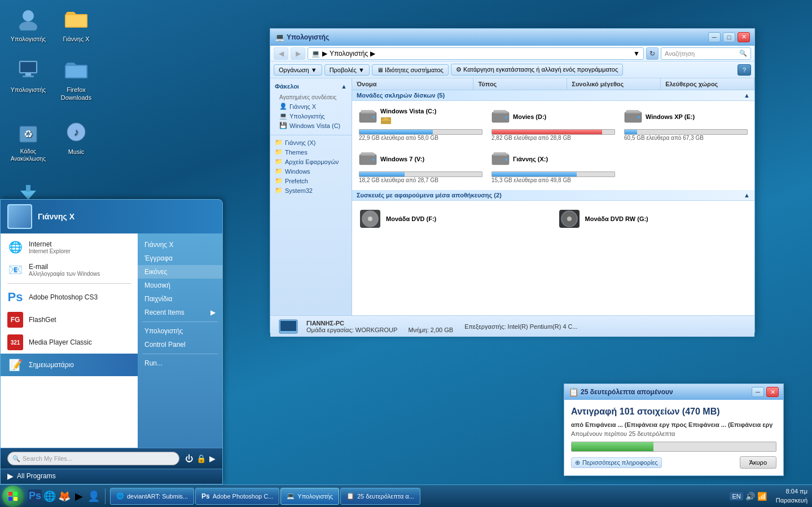  I want to click on all-programs-btn: ▶ All Programs, so click(112, 476).